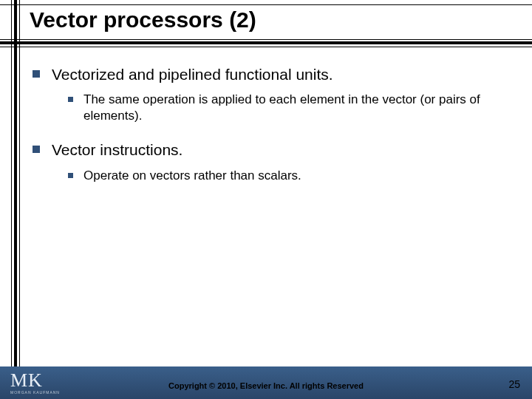 This screenshot has height=399, width=532. What do you see at coordinates (192, 176) in the screenshot?
I see `bullet-text: Operate on vectors rather than scalars.` at bounding box center [192, 176].